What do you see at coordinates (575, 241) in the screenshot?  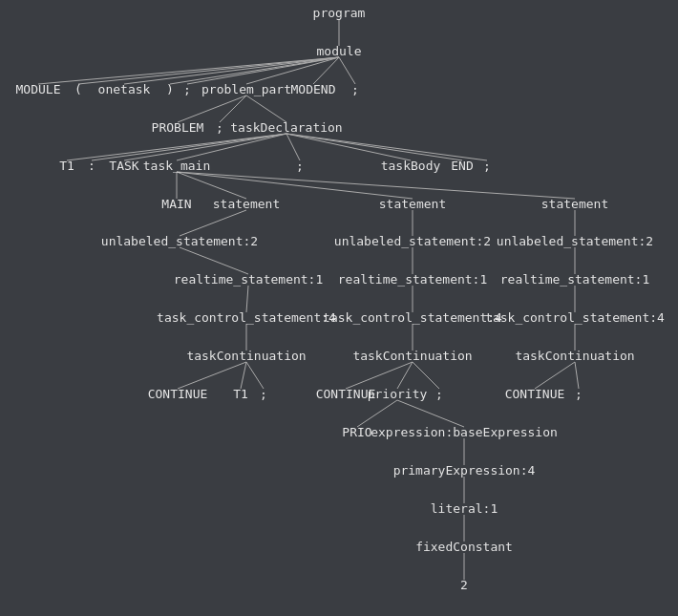 I see `node-unlabeled3: unlabeled_statement:2` at bounding box center [575, 241].